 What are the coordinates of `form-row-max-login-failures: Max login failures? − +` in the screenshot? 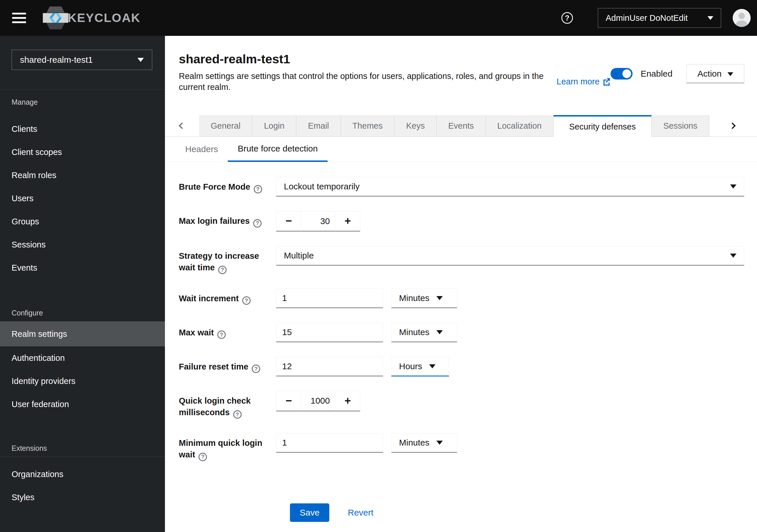 It's located at (462, 221).